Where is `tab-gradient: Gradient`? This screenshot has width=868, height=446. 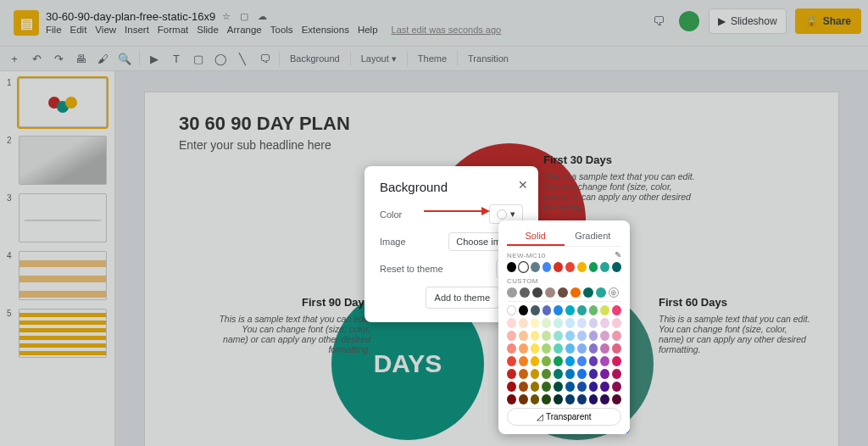
tab-gradient: Gradient is located at coordinates (593, 237).